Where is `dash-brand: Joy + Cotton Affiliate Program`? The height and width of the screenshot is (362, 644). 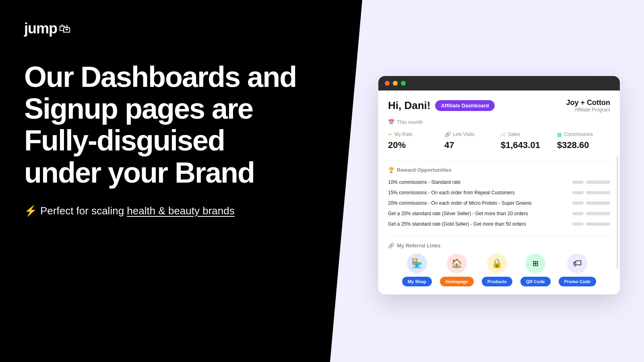 dash-brand: Joy + Cotton Affiliate Program is located at coordinates (588, 105).